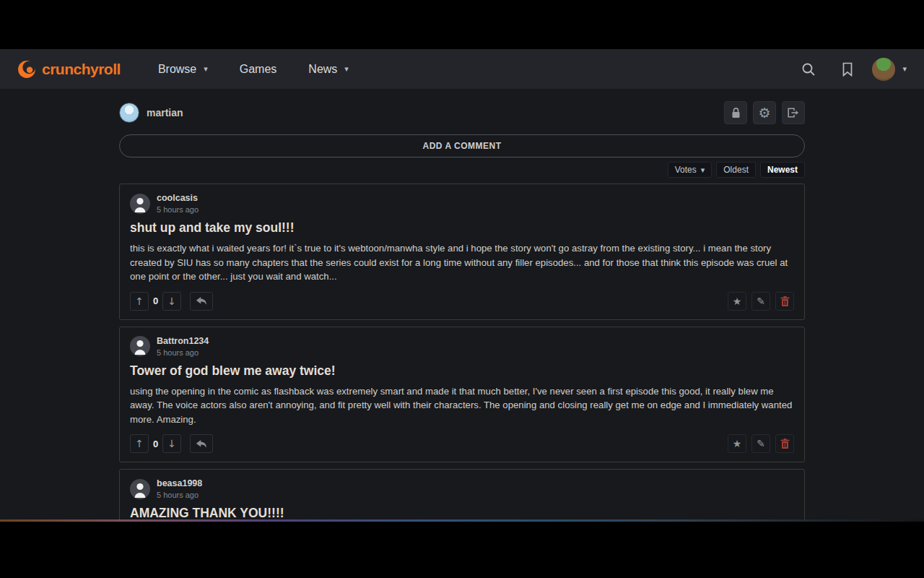 The image size is (924, 578). I want to click on comment-title: AMAZING THANK YOU!!!!, so click(462, 513).